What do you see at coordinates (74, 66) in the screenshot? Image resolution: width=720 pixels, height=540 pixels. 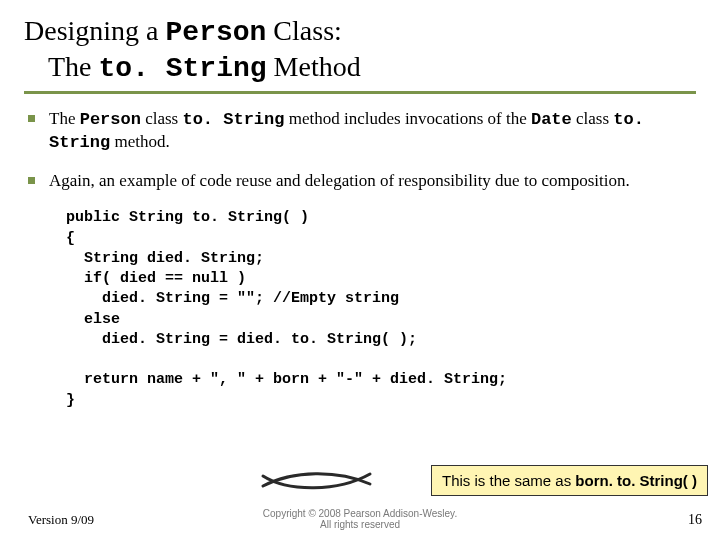 I see `title-text: The` at bounding box center [74, 66].